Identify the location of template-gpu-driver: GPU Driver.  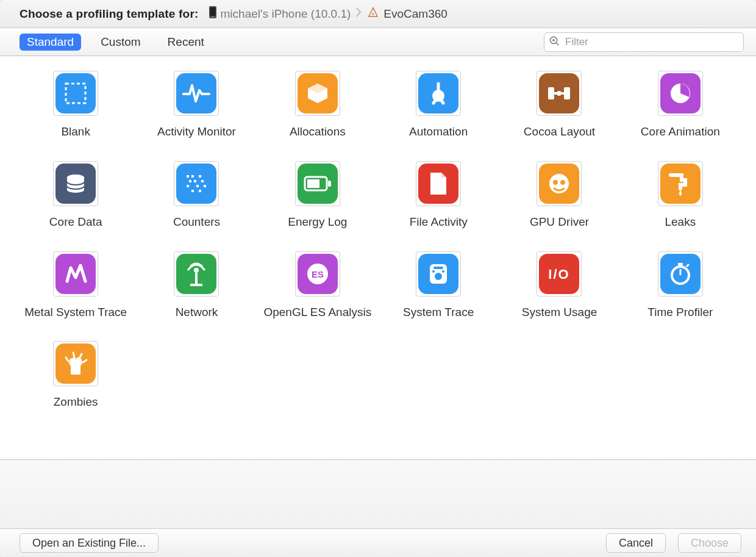
(559, 195).